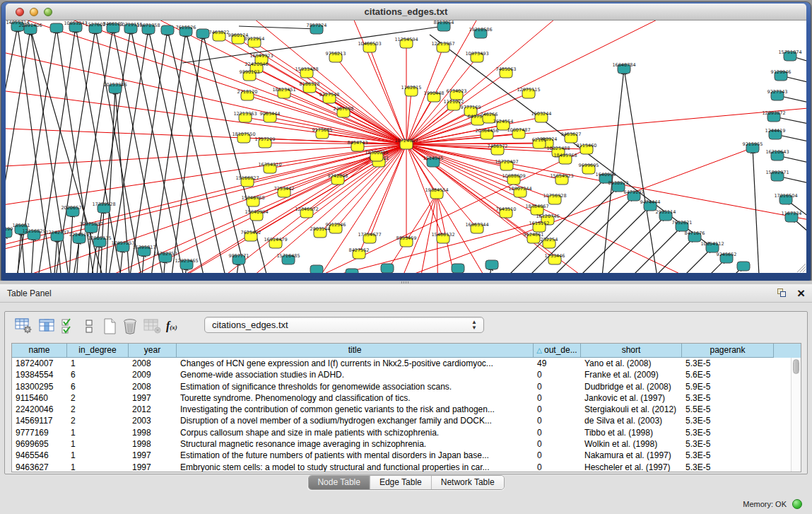  I want to click on tab-edge-table: Edge Table, so click(401, 482).